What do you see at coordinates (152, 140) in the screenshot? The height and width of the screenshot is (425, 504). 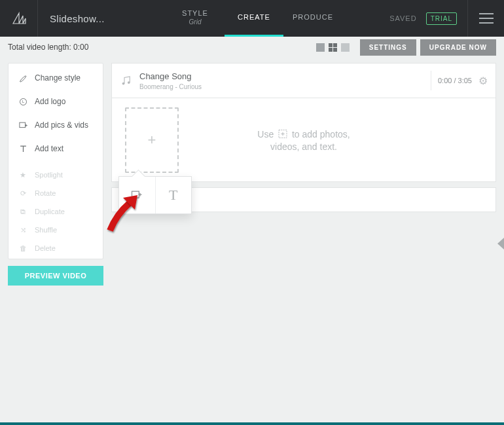 I see `plus-icon: +` at bounding box center [152, 140].